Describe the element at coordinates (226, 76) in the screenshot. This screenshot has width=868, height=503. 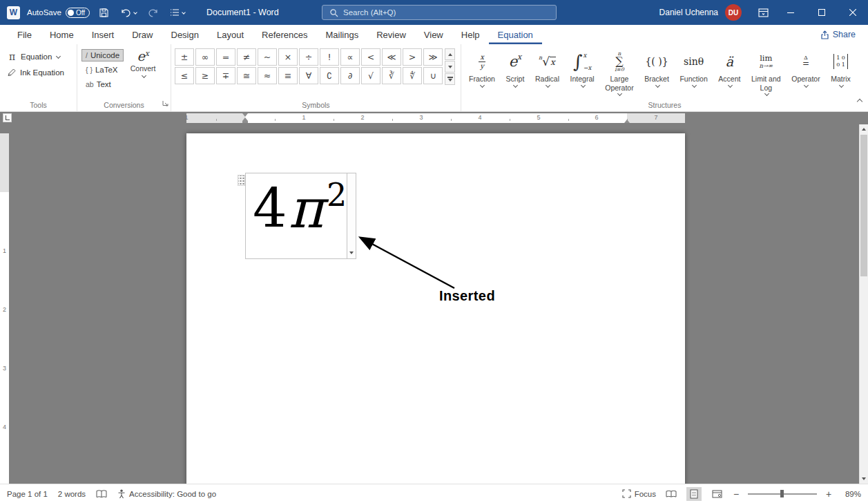
I see `symbol-button: ∓` at that location.